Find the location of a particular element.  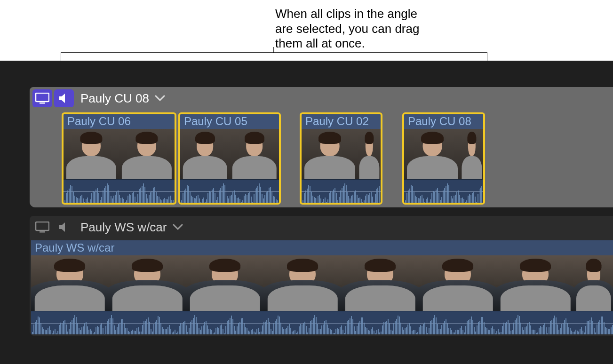

clip-selected: Pauly CU 06 is located at coordinates (119, 158).